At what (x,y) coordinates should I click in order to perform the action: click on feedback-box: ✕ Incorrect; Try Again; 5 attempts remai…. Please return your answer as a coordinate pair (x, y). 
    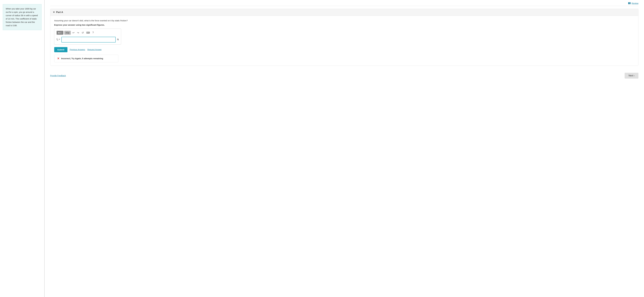
    Looking at the image, I should click on (86, 58).